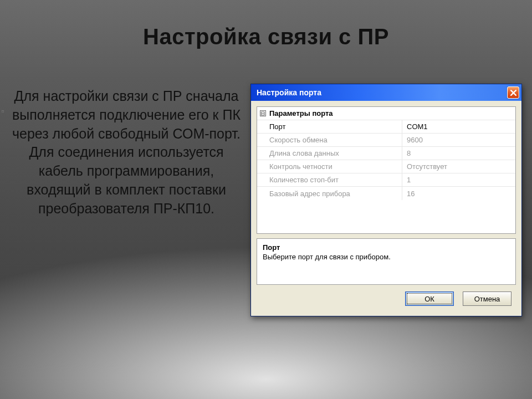 This screenshot has height=399, width=532. What do you see at coordinates (386, 167) in the screenshot?
I see `property-row: Контроль четности Отсутствует` at bounding box center [386, 167].